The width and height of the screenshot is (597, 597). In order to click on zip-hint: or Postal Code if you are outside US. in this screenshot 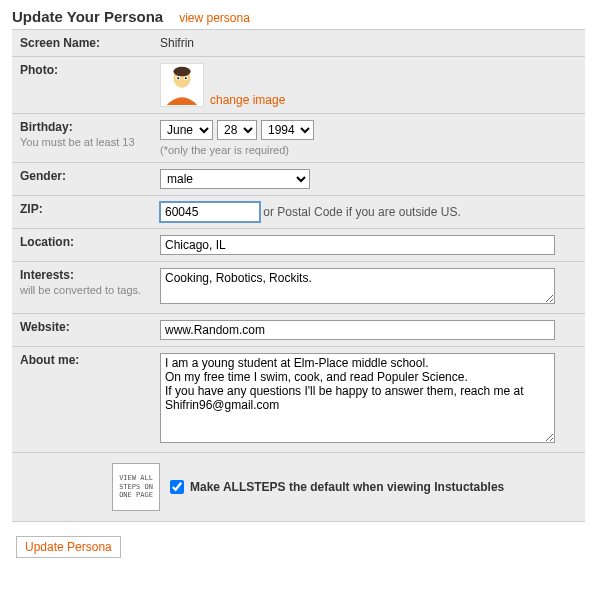, I will do `click(362, 212)`.